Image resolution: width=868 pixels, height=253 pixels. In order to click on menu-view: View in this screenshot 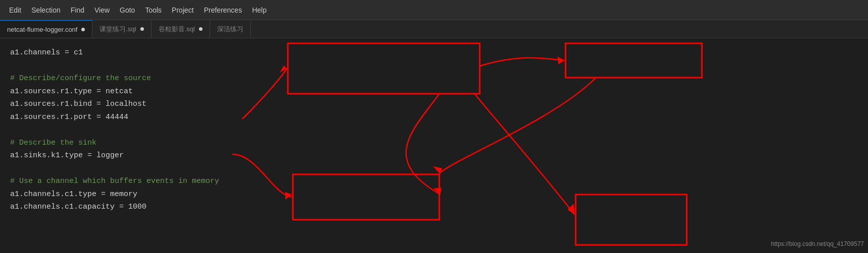, I will do `click(102, 10)`.